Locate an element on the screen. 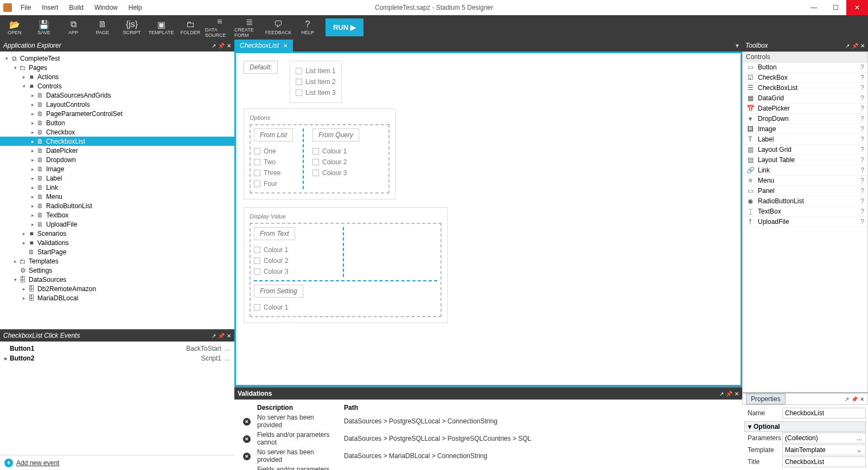  toolbar-page: 🗎PAGE is located at coordinates (103, 27).